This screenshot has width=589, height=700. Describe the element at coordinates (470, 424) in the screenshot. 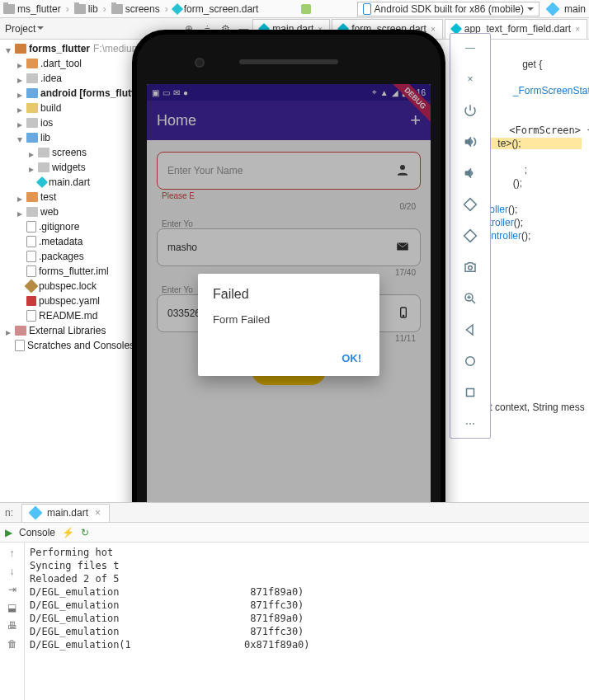

I see `more-icon: ⋯` at that location.